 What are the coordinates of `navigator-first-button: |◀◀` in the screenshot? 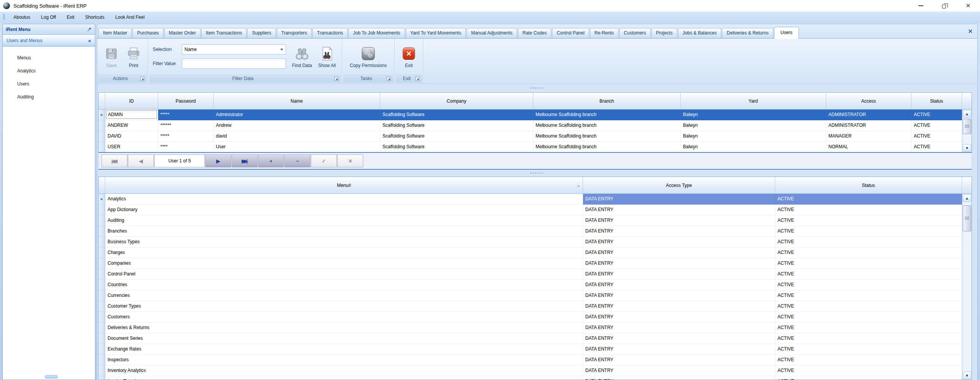 It's located at (114, 161).